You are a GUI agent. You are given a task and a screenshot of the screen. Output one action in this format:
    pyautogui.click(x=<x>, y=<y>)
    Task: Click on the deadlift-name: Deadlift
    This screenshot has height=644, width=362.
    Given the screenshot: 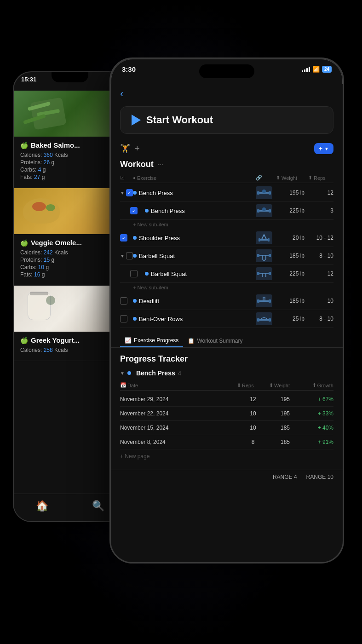 What is the action you would take?
    pyautogui.click(x=194, y=301)
    